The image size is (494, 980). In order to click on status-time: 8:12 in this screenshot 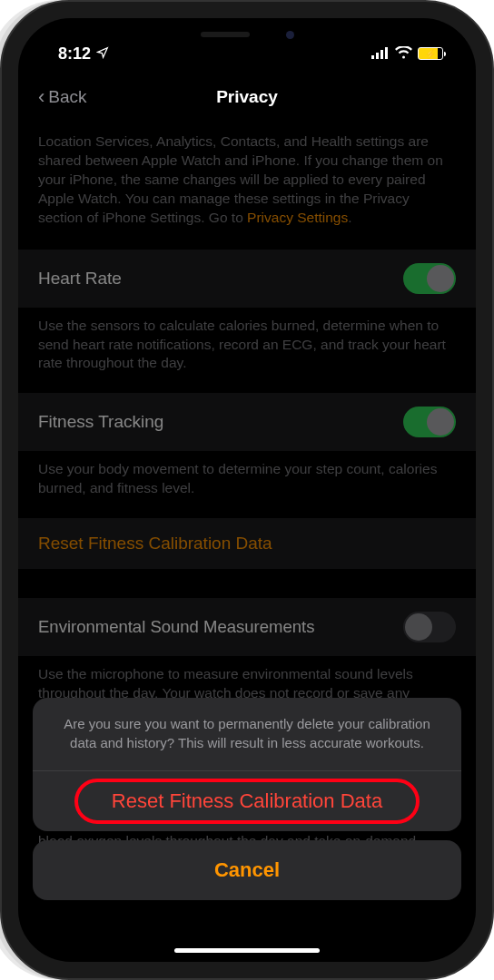, I will do `click(74, 54)`.